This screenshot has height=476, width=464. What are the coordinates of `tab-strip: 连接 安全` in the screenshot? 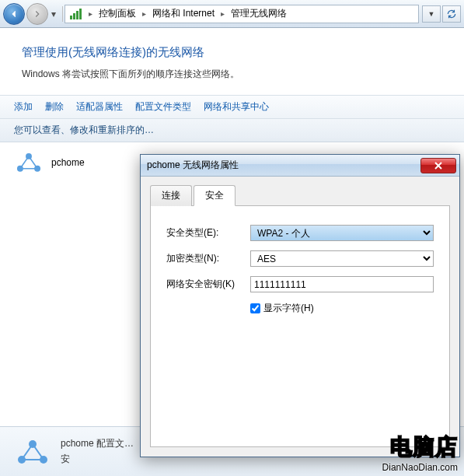 It's located at (300, 195).